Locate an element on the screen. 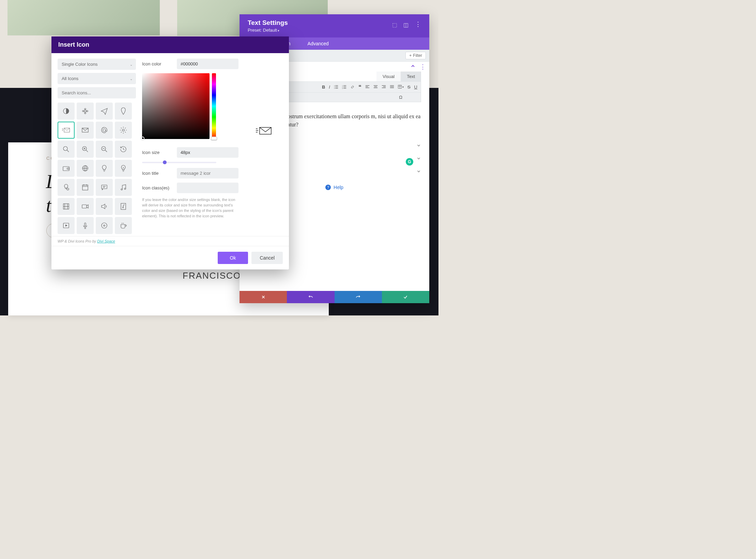 Image resolution: width=756 pixels, height=559 pixels. slider-thumb is located at coordinates (165, 162).